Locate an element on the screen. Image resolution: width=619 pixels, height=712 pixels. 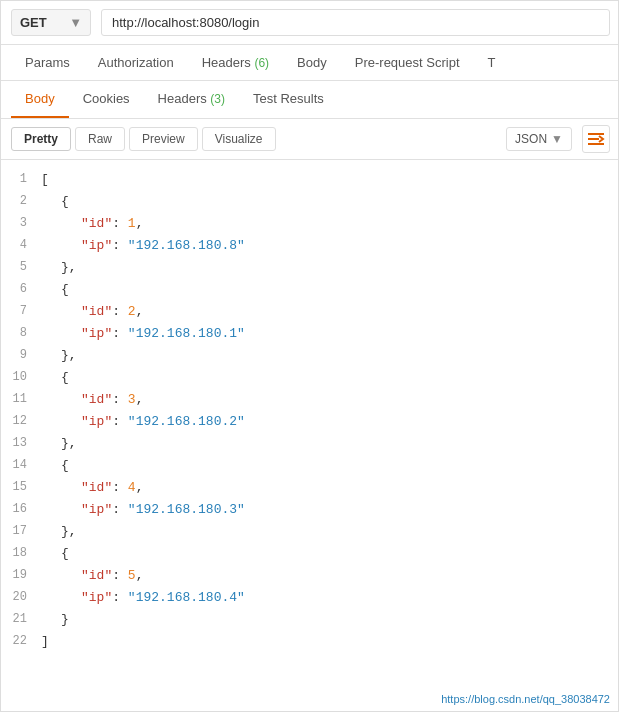
sub-toolbar: Pretty Raw Preview Visualize JSON ▼ is located at coordinates (310, 140).